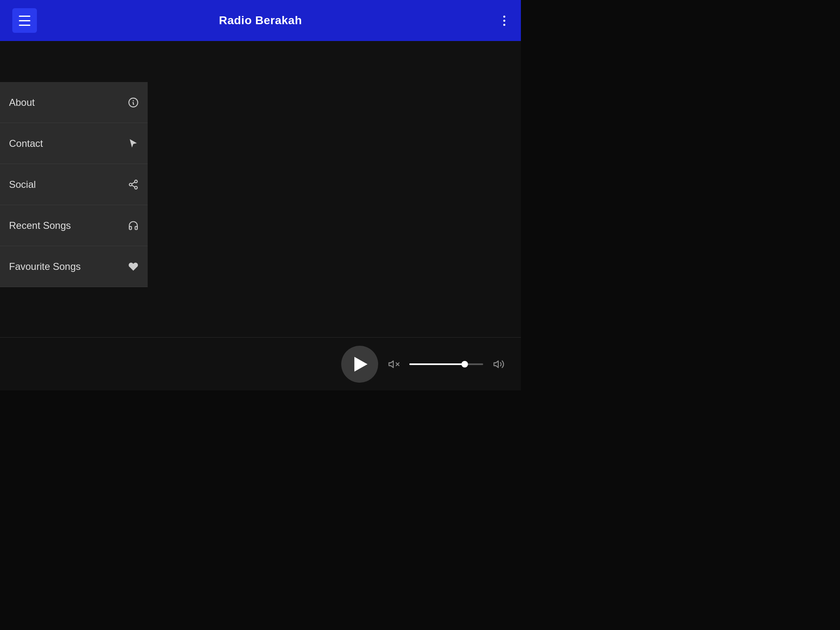 This screenshot has width=840, height=630. I want to click on recent-songs-label: Recent Songs, so click(40, 226).